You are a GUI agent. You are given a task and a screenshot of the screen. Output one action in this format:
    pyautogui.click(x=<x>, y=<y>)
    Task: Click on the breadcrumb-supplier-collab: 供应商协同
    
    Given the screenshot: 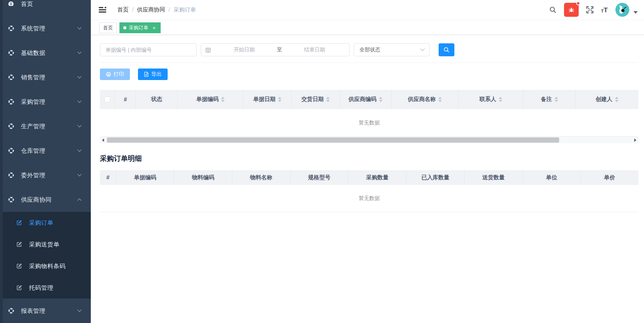 What is the action you would take?
    pyautogui.click(x=151, y=10)
    